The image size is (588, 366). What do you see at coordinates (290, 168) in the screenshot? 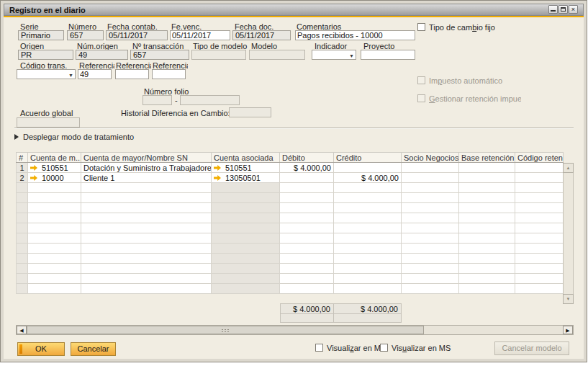
I see `journal-line-row: 1 510551 Dotación y Suministro a Trabaja…` at bounding box center [290, 168].